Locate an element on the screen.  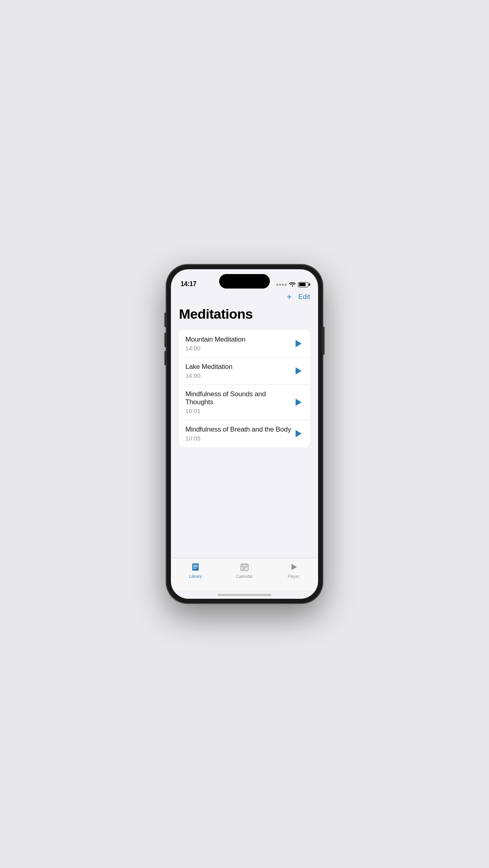
add-button: + is located at coordinates (290, 297).